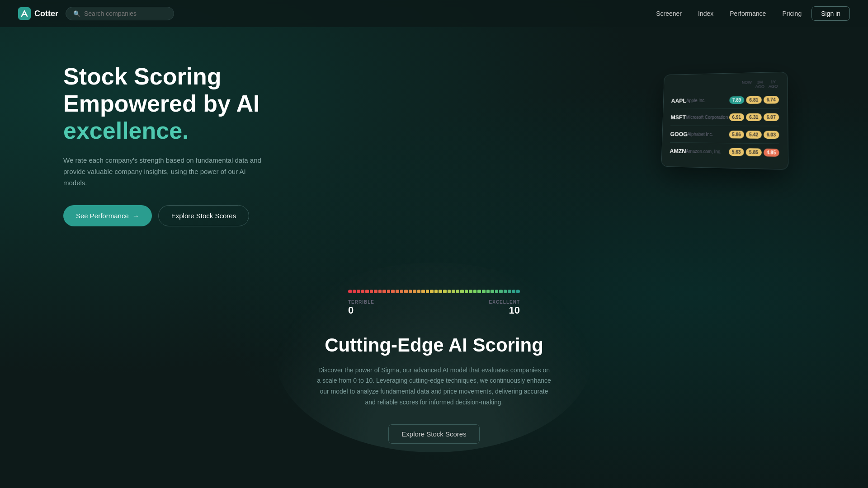 This screenshot has height=488, width=868. What do you see at coordinates (194, 104) in the screenshot?
I see `hero-title: Stock Scoring Empowered by AI excellence…` at bounding box center [194, 104].